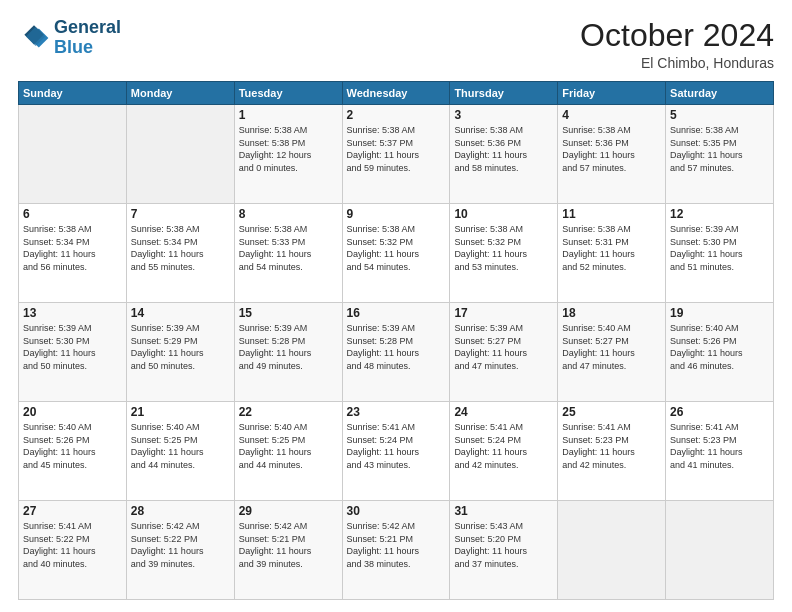  What do you see at coordinates (504, 545) in the screenshot?
I see `day-info: Sunrise: 5:43 AM Sunset: 5:20 PM Dayligh…` at bounding box center [504, 545].